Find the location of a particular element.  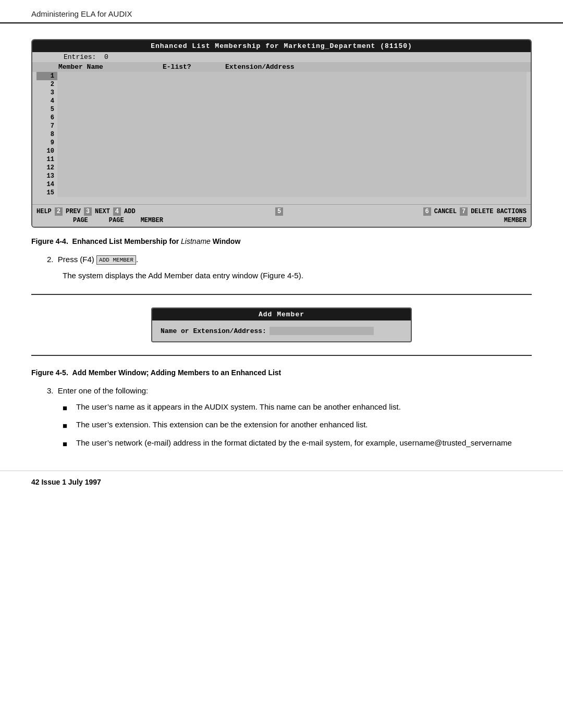

fig5-caption-label: Figure 4-5. is located at coordinates (50, 373).